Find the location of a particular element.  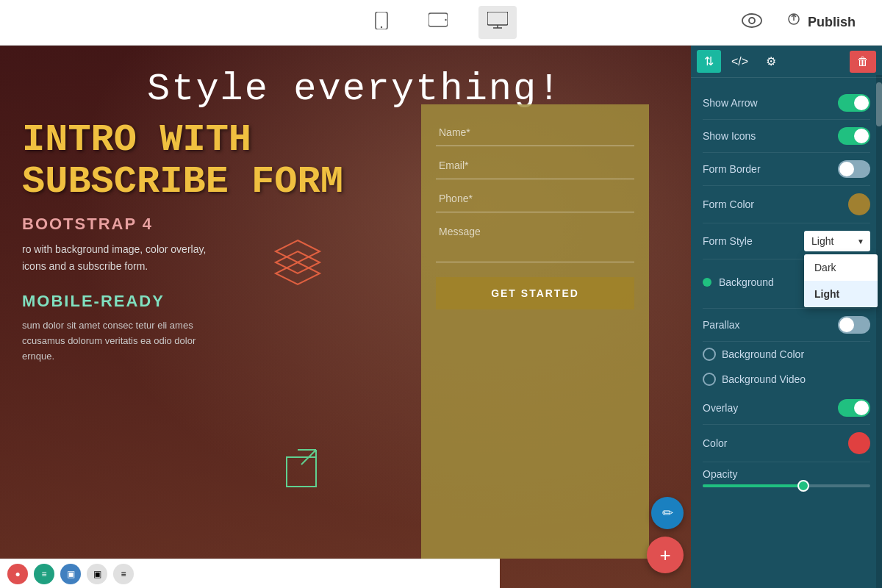

box-icon is located at coordinates (301, 472).